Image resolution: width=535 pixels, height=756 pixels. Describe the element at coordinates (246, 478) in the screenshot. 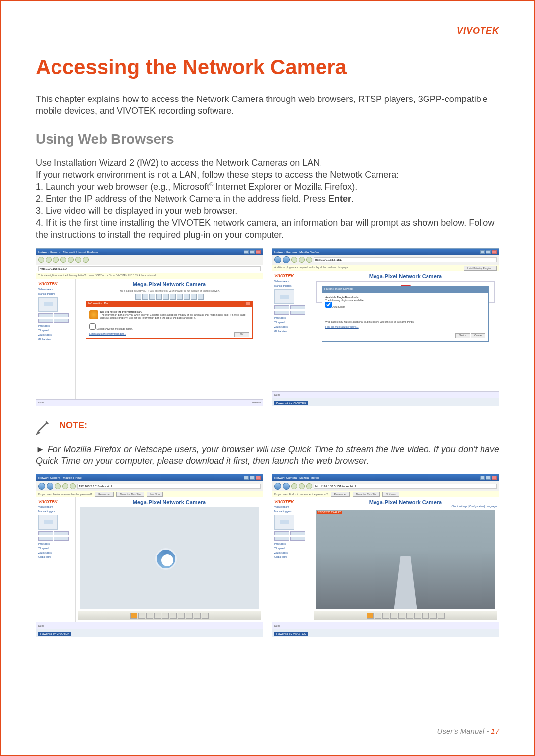

I see `minimize-icon` at that location.